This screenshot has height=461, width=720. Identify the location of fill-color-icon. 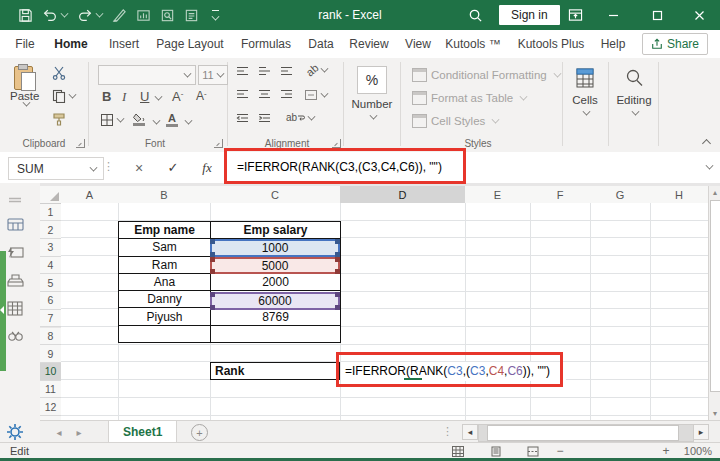
(138, 120).